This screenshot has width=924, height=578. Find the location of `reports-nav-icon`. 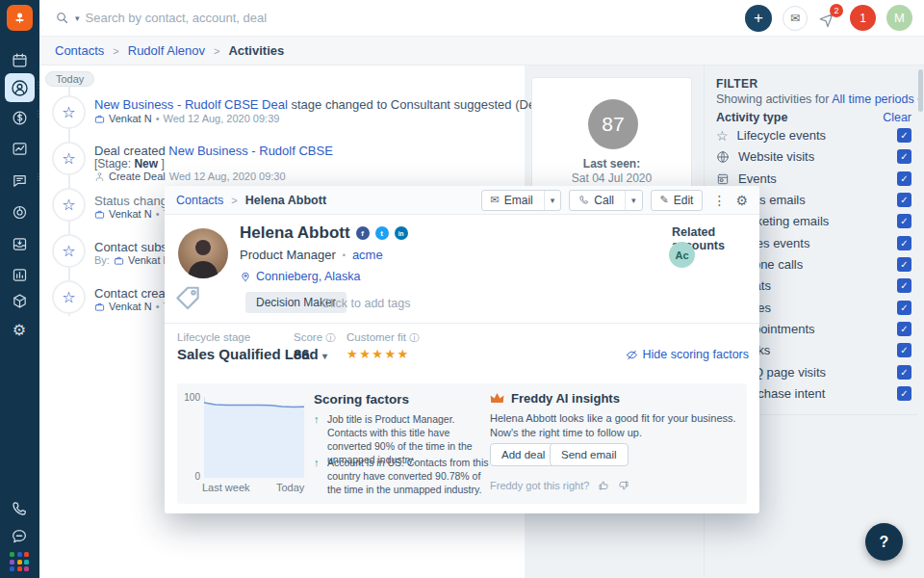

reports-nav-icon is located at coordinates (19, 275).